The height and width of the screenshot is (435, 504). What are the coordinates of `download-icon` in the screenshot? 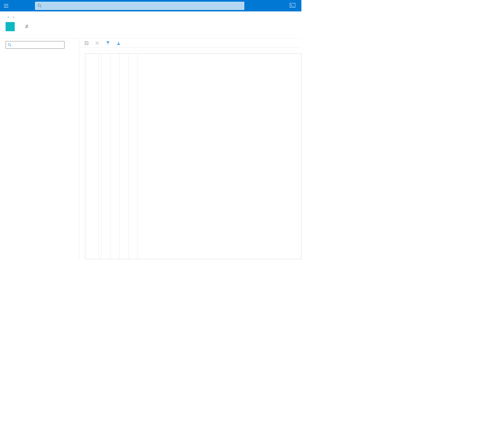 It's located at (119, 43).